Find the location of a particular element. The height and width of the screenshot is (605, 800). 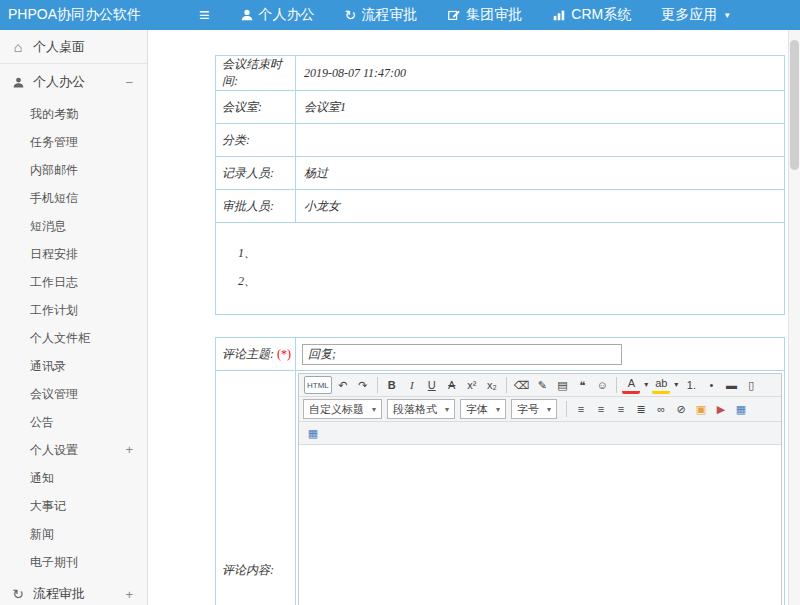

sidebar-item-notice: 通知 is located at coordinates (74, 478).